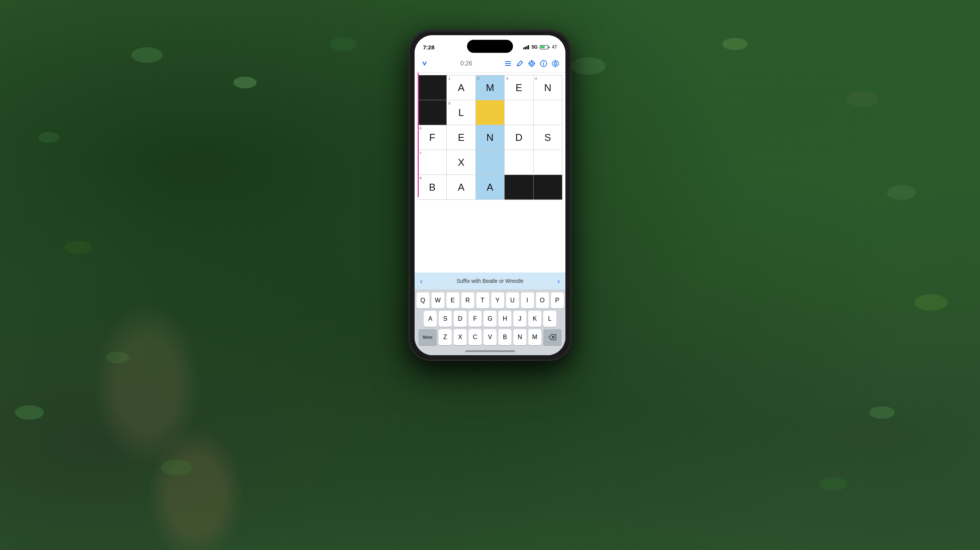  I want to click on key-m: M, so click(535, 337).